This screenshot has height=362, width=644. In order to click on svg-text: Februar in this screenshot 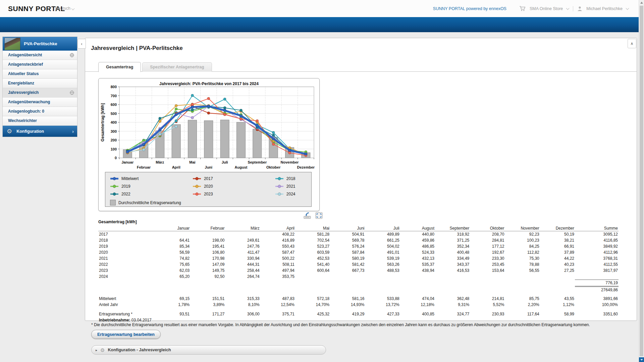, I will do `click(144, 167)`.